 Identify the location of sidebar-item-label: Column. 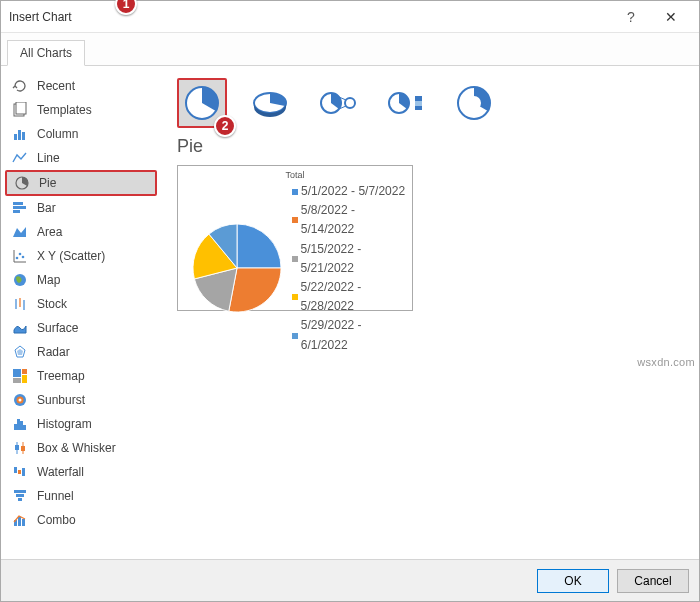
(58, 134).